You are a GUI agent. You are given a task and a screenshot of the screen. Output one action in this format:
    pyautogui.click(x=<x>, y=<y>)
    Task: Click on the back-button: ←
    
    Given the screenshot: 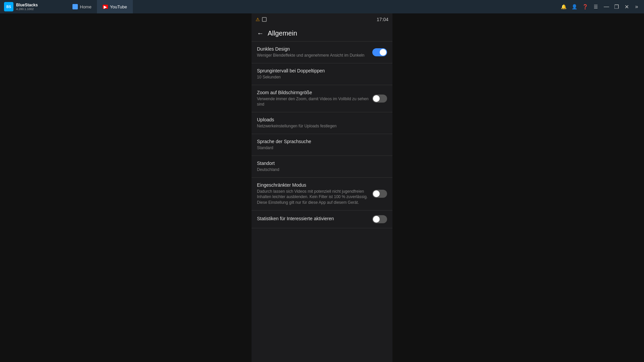 What is the action you would take?
    pyautogui.click(x=260, y=34)
    